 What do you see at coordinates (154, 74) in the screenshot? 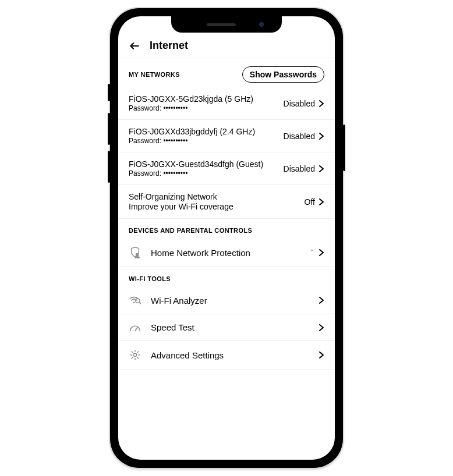
I see `my-networks-label: MY NETWORKS` at bounding box center [154, 74].